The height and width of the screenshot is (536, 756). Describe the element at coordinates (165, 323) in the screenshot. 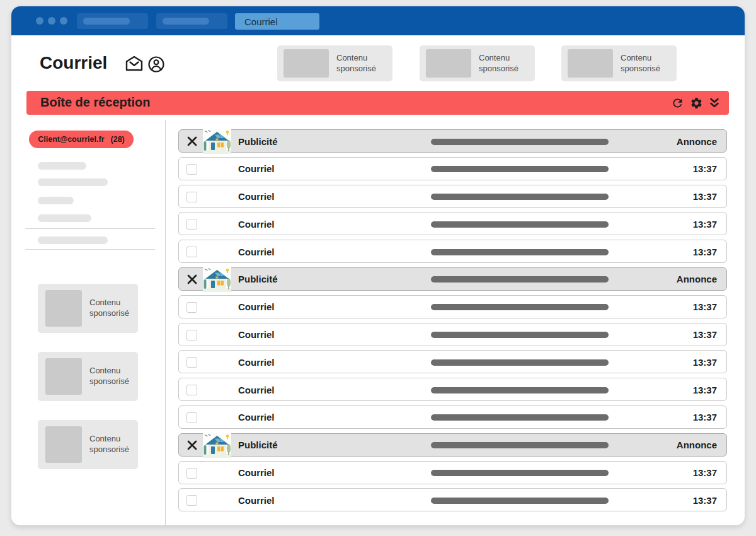

I see `sidebar-divider` at that location.